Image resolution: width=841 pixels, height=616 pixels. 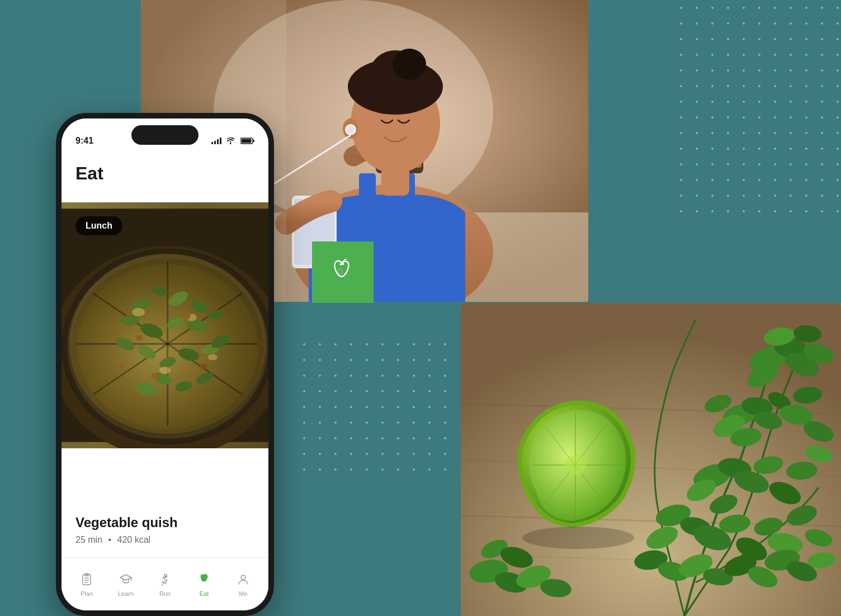 I want to click on battery-icon, so click(x=247, y=141).